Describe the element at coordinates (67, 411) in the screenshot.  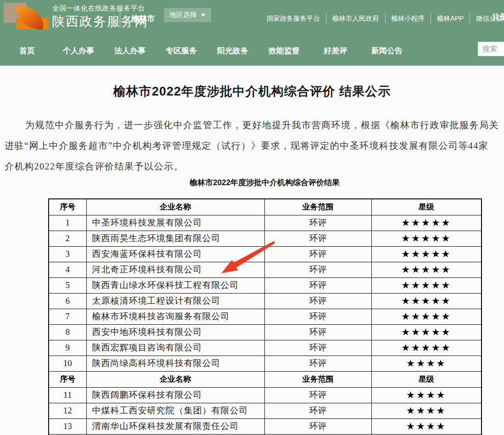
I see `cell-no: 12` at that location.